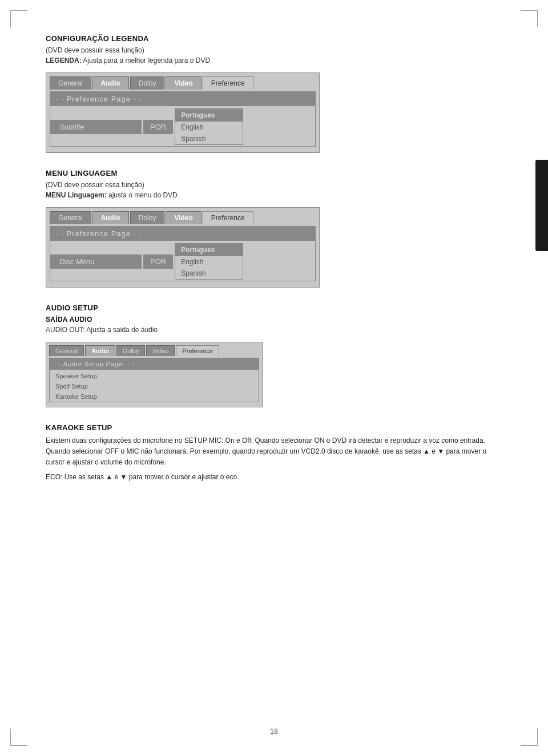  I want to click on section4-title: KARAOKE SETUP, so click(274, 428).